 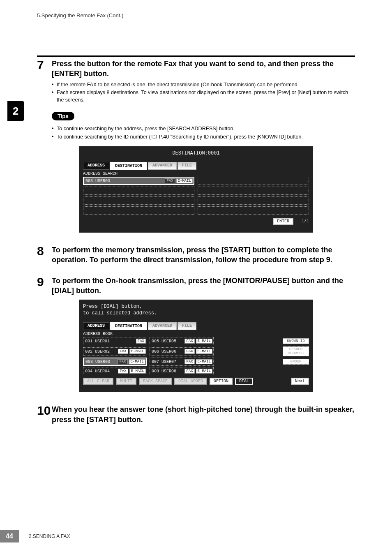 What do you see at coordinates (16, 111) in the screenshot?
I see `chapter-tab: 2` at bounding box center [16, 111].